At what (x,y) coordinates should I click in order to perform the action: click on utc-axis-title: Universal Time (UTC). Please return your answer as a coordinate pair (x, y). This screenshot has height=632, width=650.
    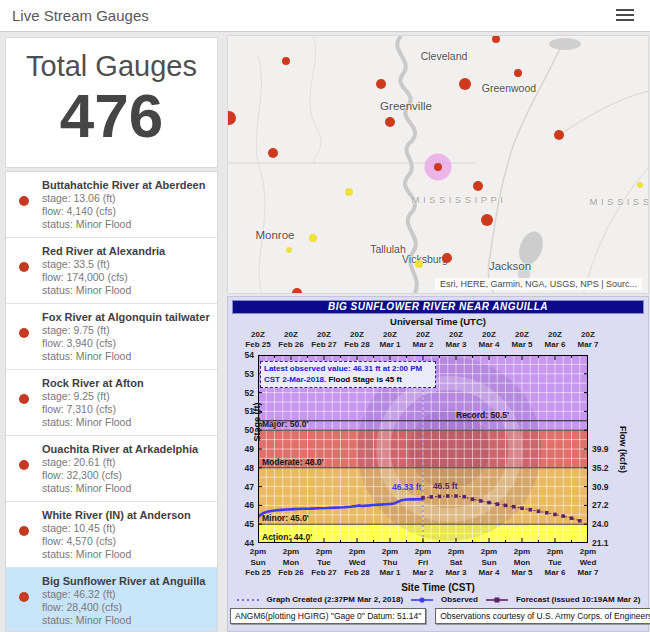
    Looking at the image, I should click on (438, 322).